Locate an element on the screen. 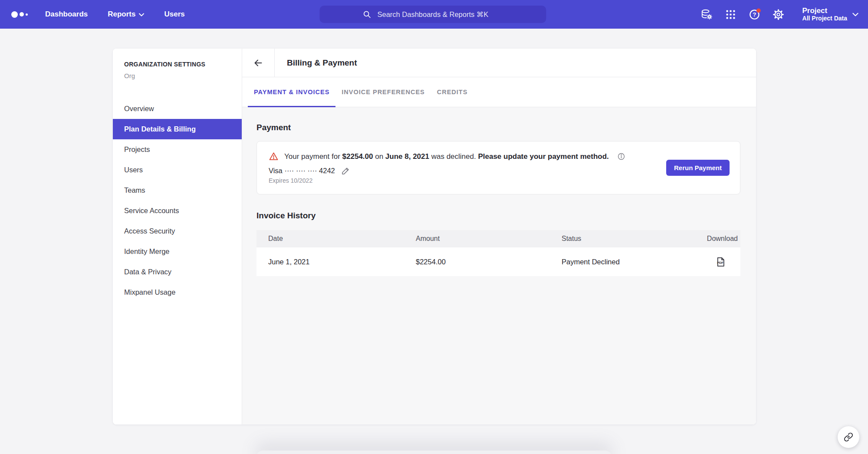 The width and height of the screenshot is (868, 454). nav-link-dashboards: Dashboards is located at coordinates (66, 14).